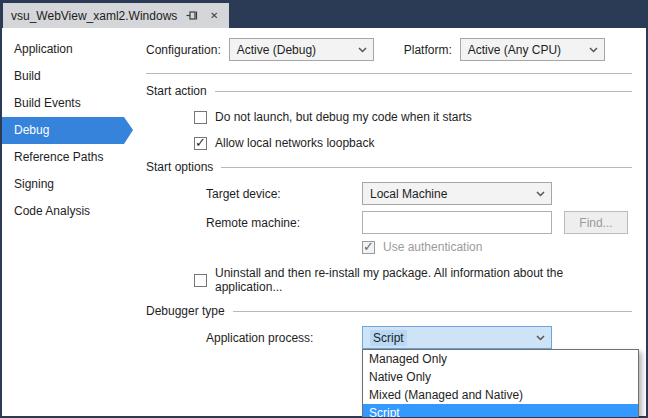 The image size is (648, 418). What do you see at coordinates (200, 280) in the screenshot?
I see `uninstall-checkbox` at bounding box center [200, 280].